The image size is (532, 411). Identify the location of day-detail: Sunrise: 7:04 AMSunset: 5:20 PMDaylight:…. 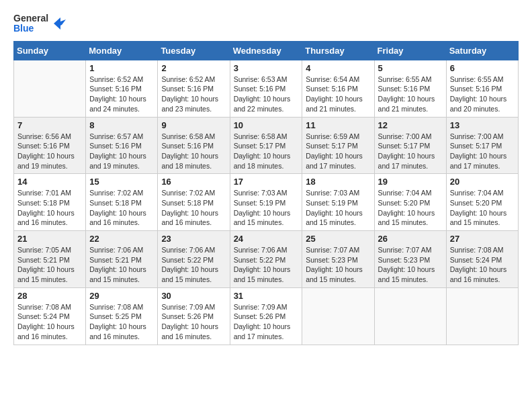
(410, 208).